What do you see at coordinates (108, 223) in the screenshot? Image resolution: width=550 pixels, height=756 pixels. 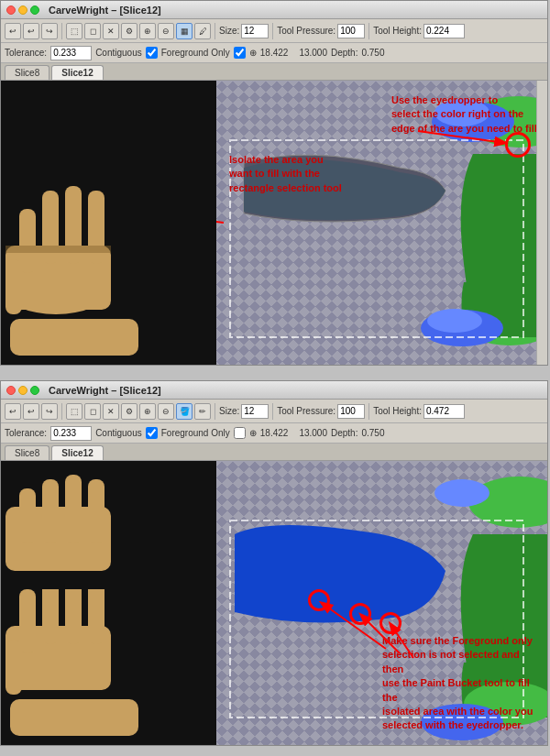 I see `top-left-panel` at bounding box center [108, 223].